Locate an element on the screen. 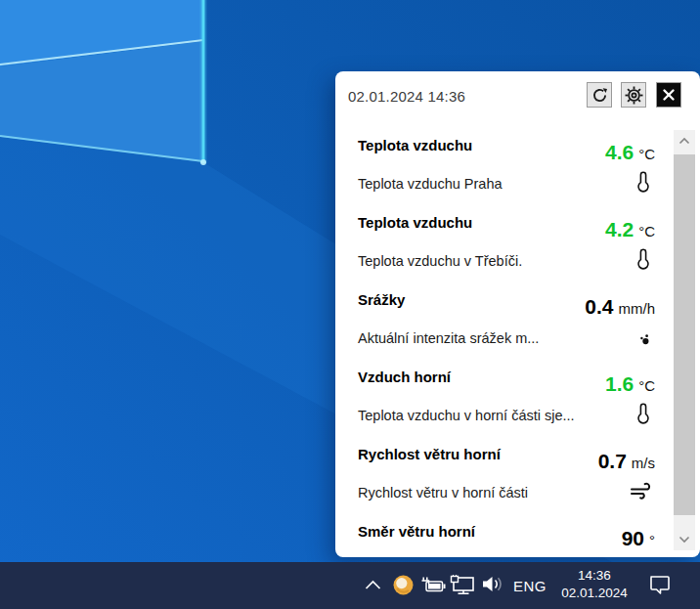 The width and height of the screenshot is (700, 609). sensor-title: Rychlost větru horní is located at coordinates (429, 454).